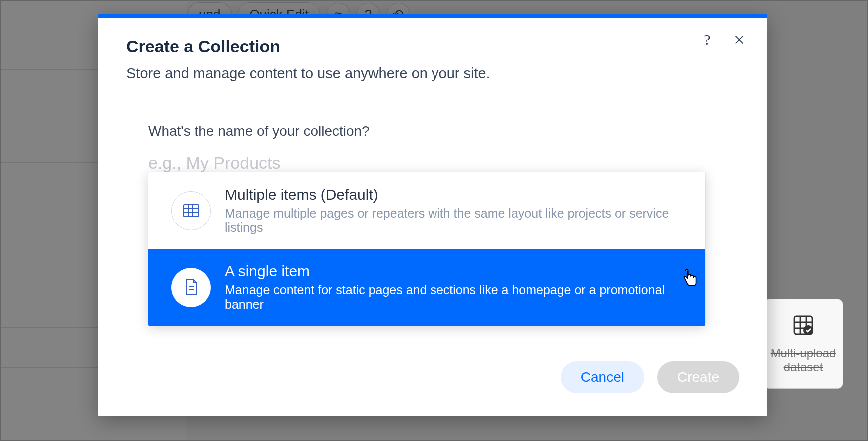 This screenshot has height=441, width=868. Describe the element at coordinates (453, 220) in the screenshot. I see `option-desc: Manage multiple pages or repeaters with …` at that location.